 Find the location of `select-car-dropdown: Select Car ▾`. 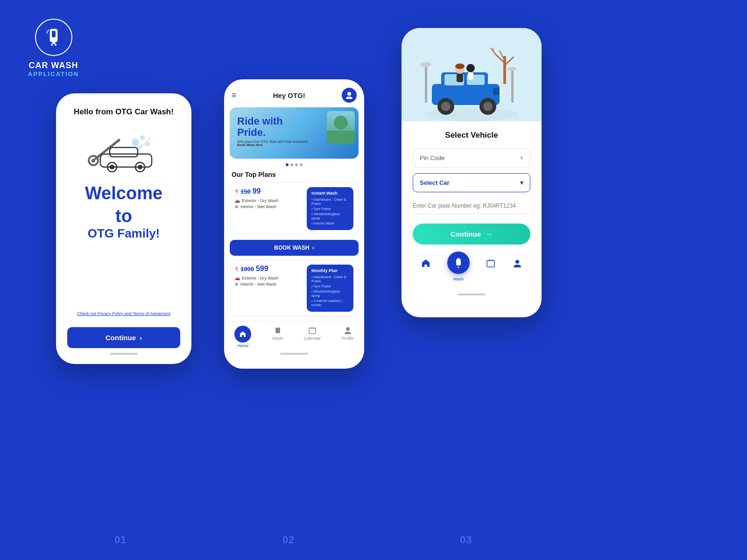

select-car-dropdown: Select Car ▾ is located at coordinates (472, 183).